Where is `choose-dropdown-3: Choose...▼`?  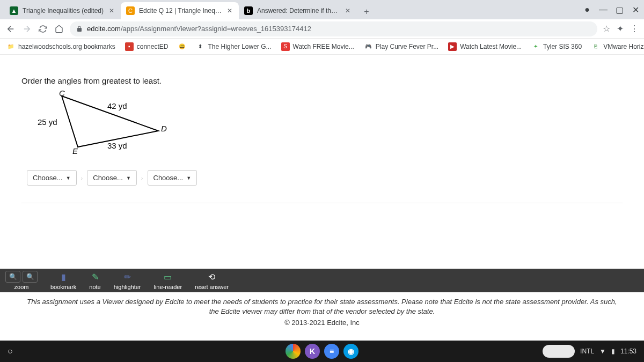 choose-dropdown-3: Choose...▼ is located at coordinates (173, 178).